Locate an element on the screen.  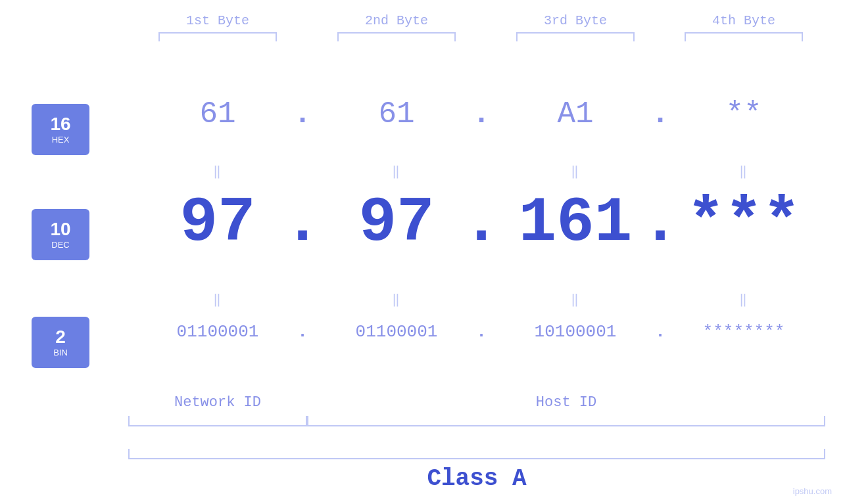
hex-val-1-group: 61 is located at coordinates (218, 114).